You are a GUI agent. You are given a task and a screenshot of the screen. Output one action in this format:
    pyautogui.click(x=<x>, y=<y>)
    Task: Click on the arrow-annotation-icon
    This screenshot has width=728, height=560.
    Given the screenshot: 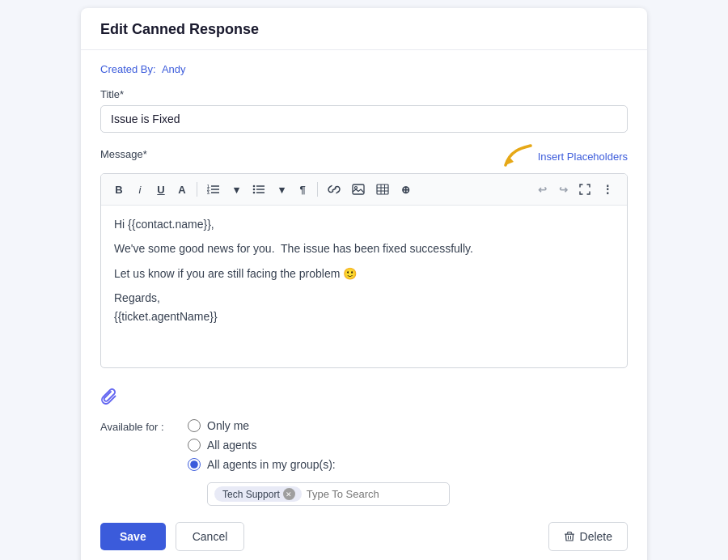 What is the action you would take?
    pyautogui.click(x=518, y=156)
    